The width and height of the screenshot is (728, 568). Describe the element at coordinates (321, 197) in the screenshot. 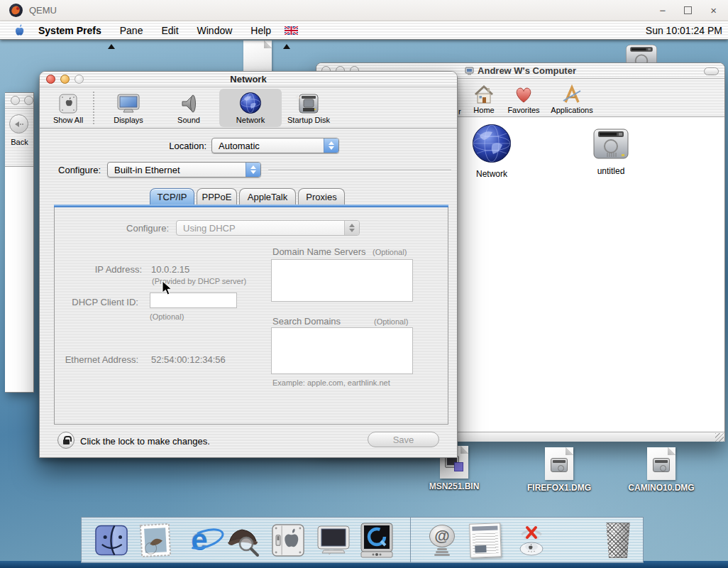

I see `tab-proxies: Proxies` at that location.